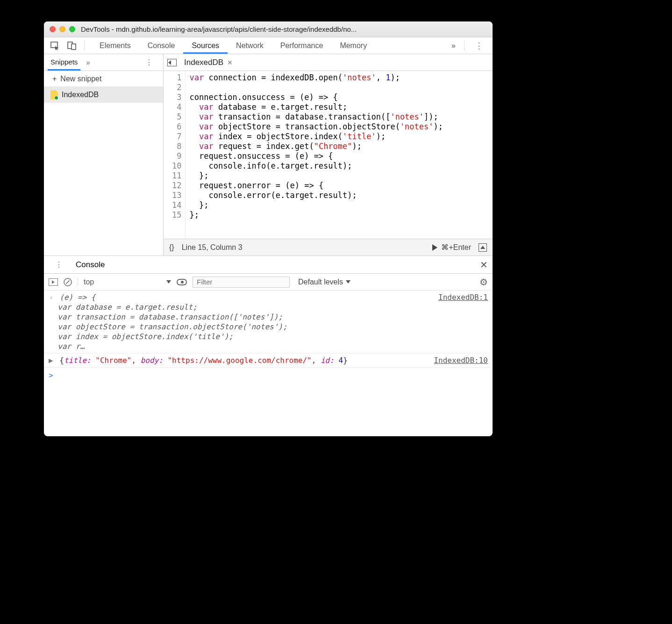 The width and height of the screenshot is (672, 624). I want to click on toggle-console-sidebar-icon, so click(53, 282).